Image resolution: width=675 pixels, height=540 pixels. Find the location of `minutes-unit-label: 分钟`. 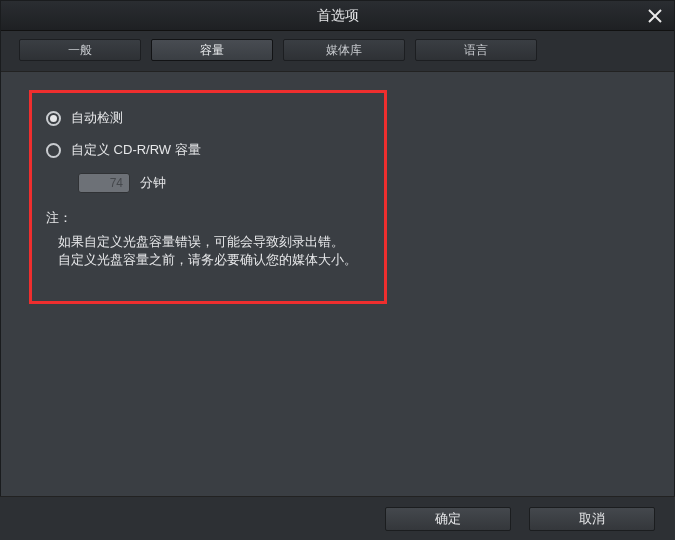

minutes-unit-label: 分钟 is located at coordinates (153, 183).